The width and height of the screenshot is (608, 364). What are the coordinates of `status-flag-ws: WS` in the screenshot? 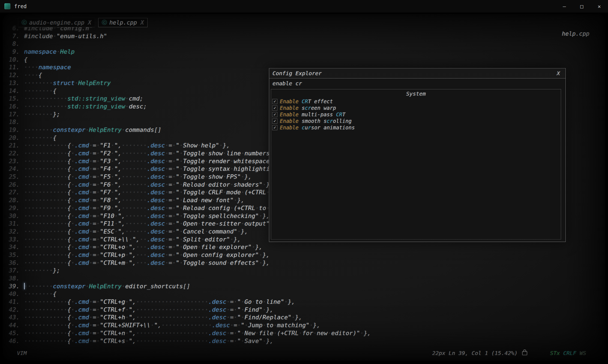 It's located at (583, 353).